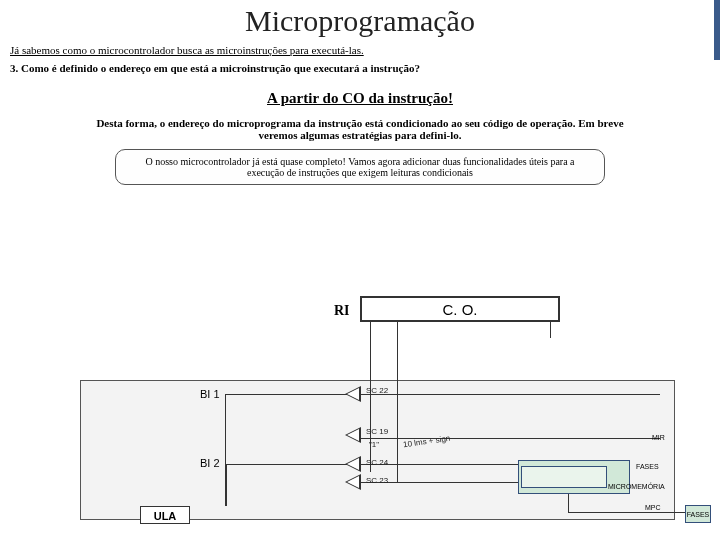 The image size is (720, 540). What do you see at coordinates (658, 438) in the screenshot?
I see `mir-label: MIR` at bounding box center [658, 438].